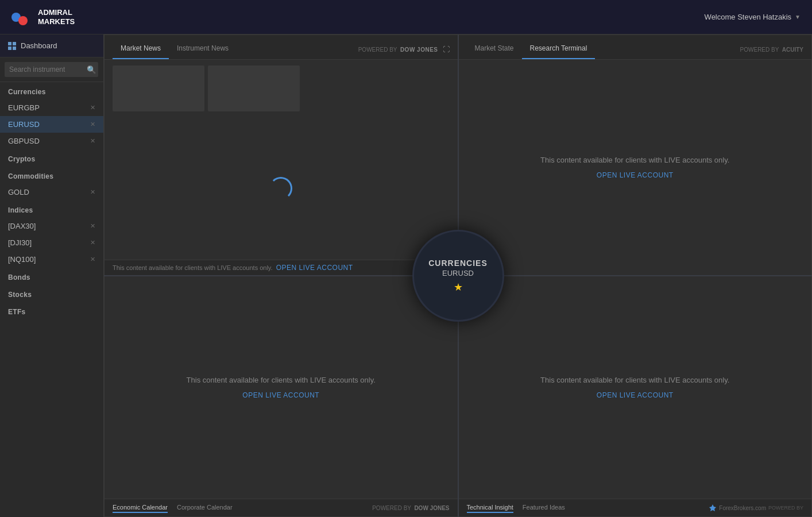 Image resolution: width=812 pixels, height=517 pixels. I want to click on research-terminal-header: Market State Research Terminal POWERED B…, so click(635, 47).